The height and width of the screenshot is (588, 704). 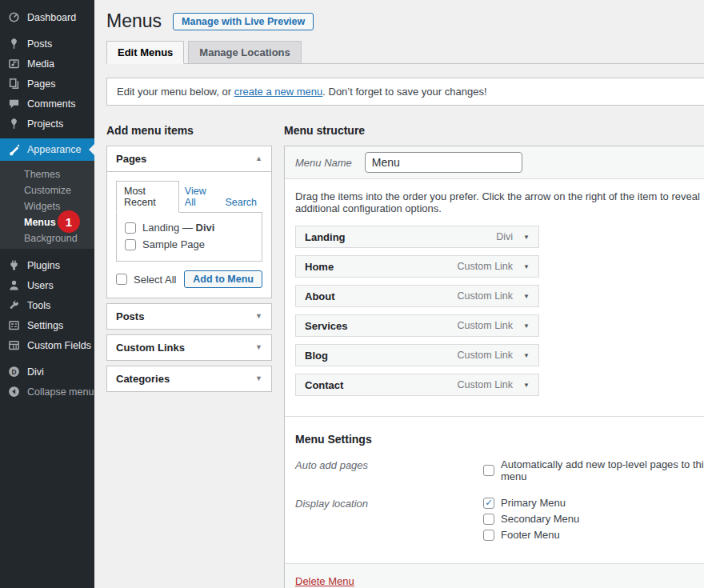 I want to click on categories-panel-header: Categories ▼, so click(x=189, y=379).